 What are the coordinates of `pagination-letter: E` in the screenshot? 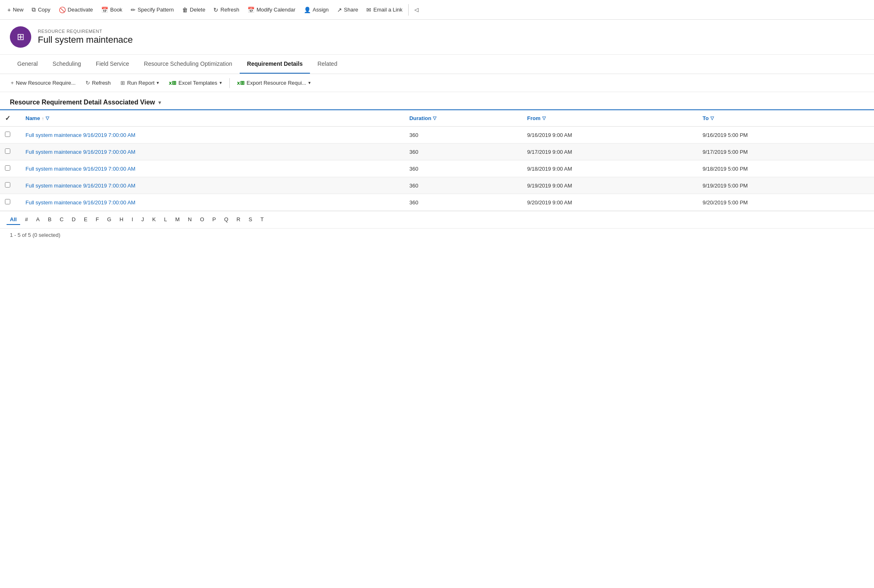 It's located at (86, 220).